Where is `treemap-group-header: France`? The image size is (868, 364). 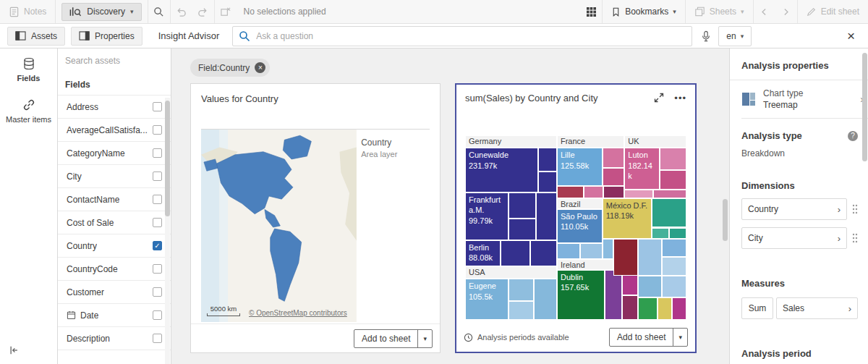 treemap-group-header: France is located at coordinates (590, 142).